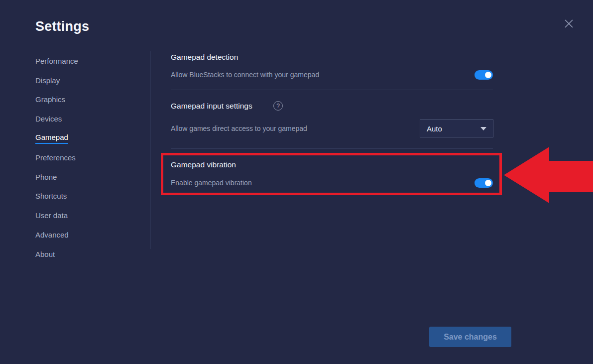 Image resolution: width=593 pixels, height=364 pixels. What do you see at coordinates (85, 215) in the screenshot?
I see `sidebar-item-user-data: User data` at bounding box center [85, 215].